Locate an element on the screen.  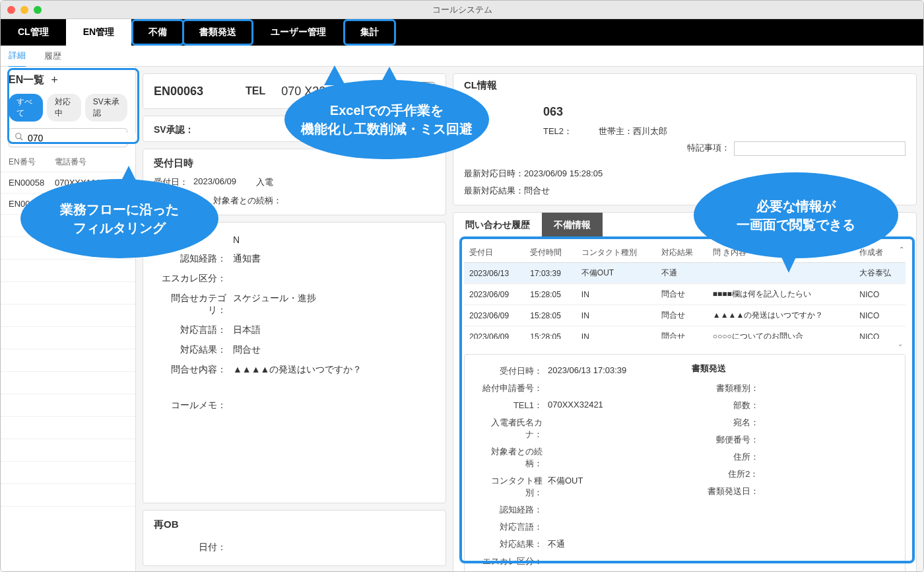
titlebar: コールシステム is located at coordinates (462, 10).